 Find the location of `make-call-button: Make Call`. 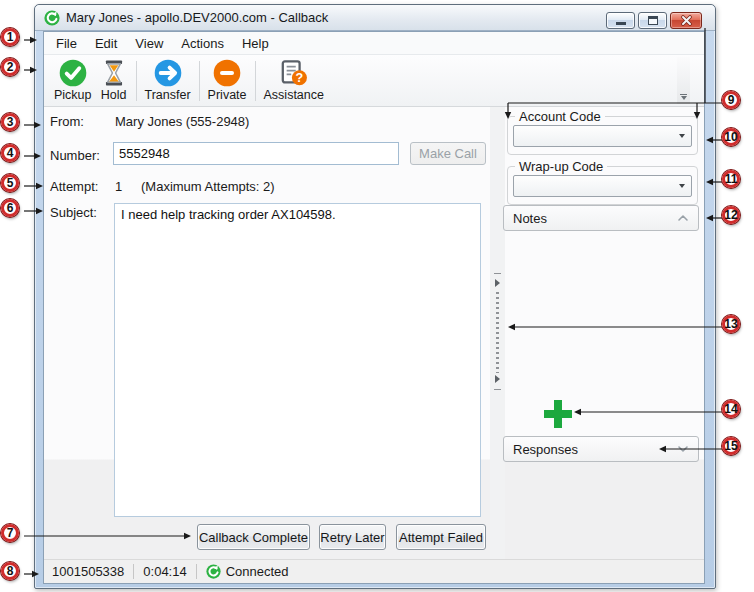

make-call-button: Make Call is located at coordinates (448, 154).